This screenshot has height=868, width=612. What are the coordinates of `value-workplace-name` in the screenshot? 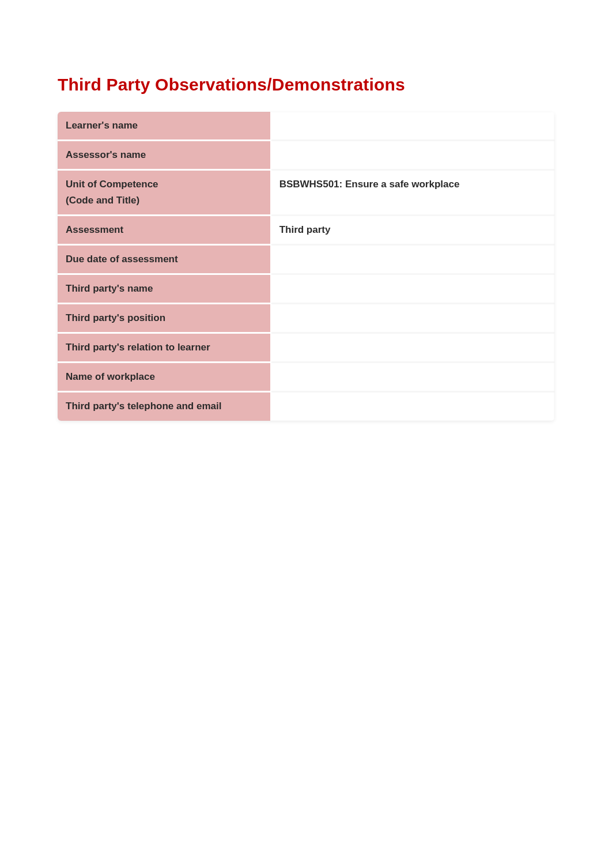 It's located at (413, 378).